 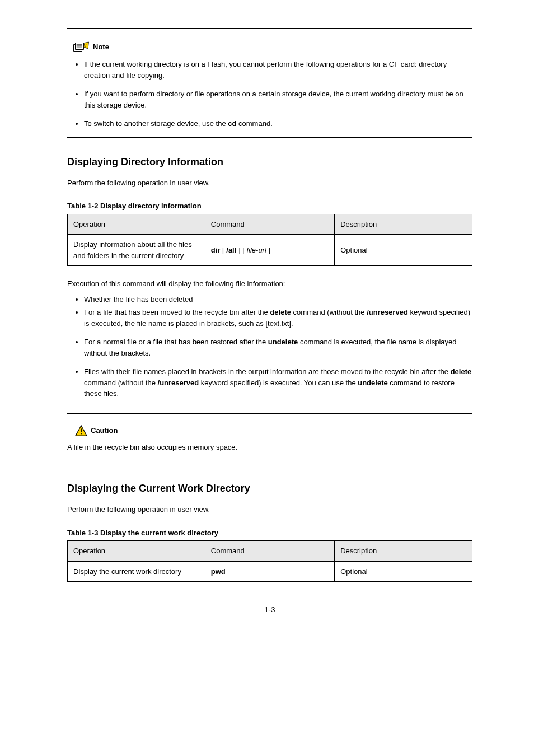 What do you see at coordinates (104, 431) in the screenshot?
I see `caution-label: Caution` at bounding box center [104, 431].